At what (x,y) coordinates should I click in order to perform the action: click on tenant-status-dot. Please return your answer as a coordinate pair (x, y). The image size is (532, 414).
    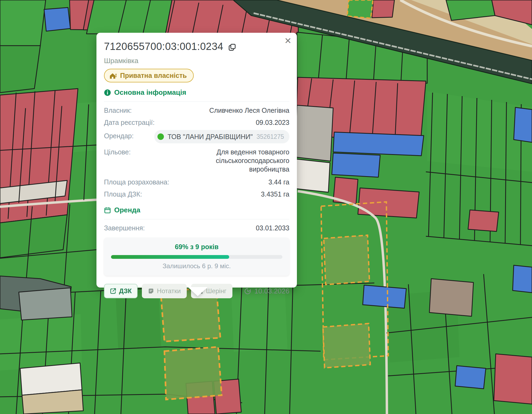
    Looking at the image, I should click on (161, 137).